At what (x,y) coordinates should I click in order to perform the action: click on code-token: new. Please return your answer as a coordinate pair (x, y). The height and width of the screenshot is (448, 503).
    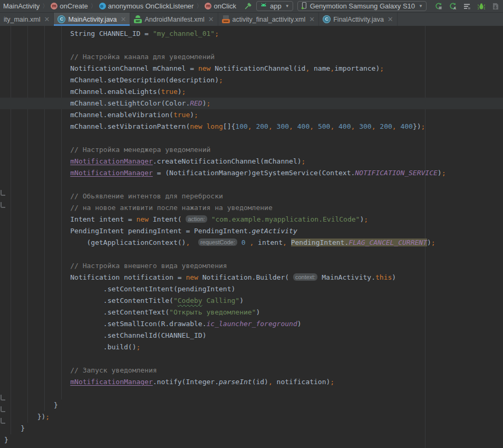
    Looking at the image, I should click on (142, 220).